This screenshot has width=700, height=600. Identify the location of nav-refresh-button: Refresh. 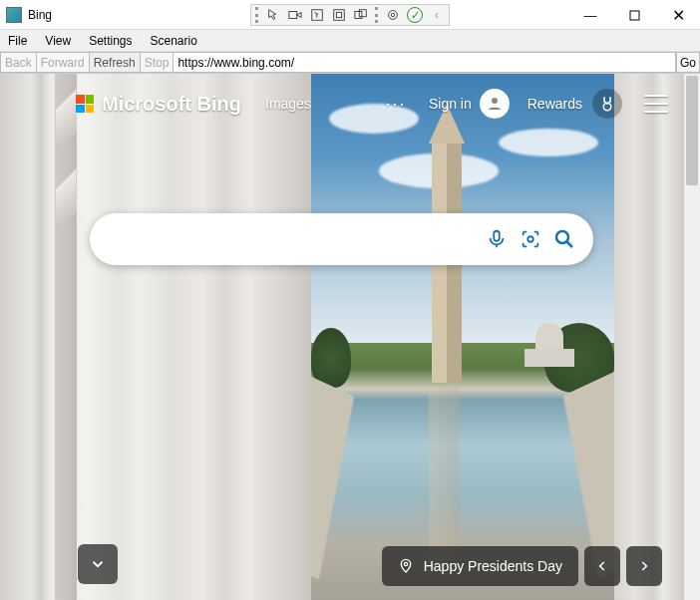
(115, 62).